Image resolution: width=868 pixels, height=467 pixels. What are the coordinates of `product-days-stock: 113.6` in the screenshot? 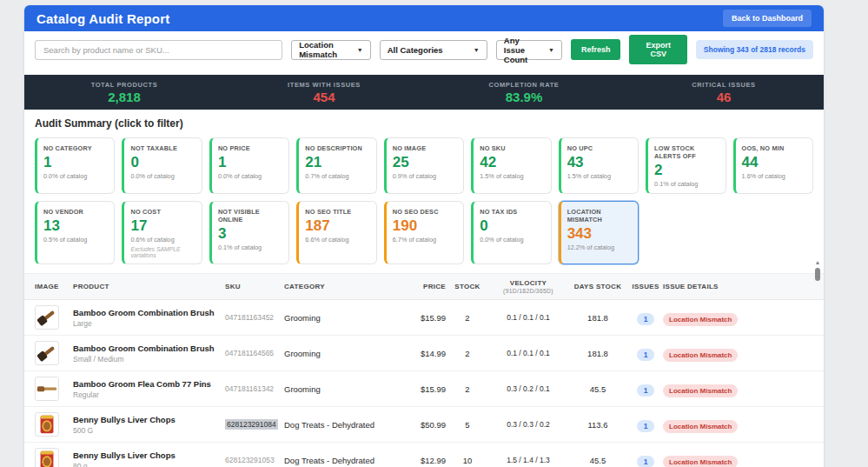 It's located at (598, 424).